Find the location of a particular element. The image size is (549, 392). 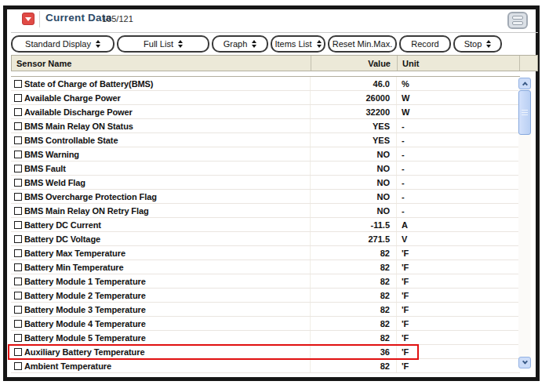

sensor-count: 105/121 is located at coordinates (118, 19).